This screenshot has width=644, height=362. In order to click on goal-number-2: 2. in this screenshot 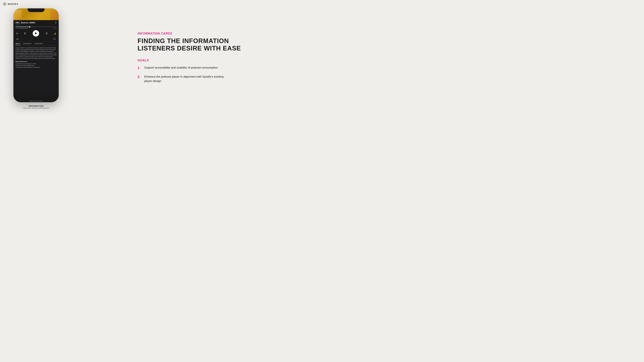, I will do `click(140, 77)`.